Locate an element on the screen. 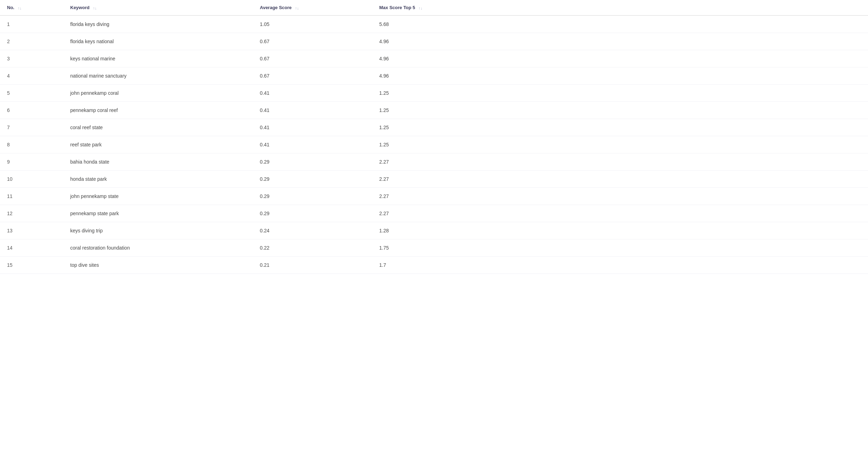 The width and height of the screenshot is (868, 476). cell-keyword: john pennekamp state is located at coordinates (158, 197).